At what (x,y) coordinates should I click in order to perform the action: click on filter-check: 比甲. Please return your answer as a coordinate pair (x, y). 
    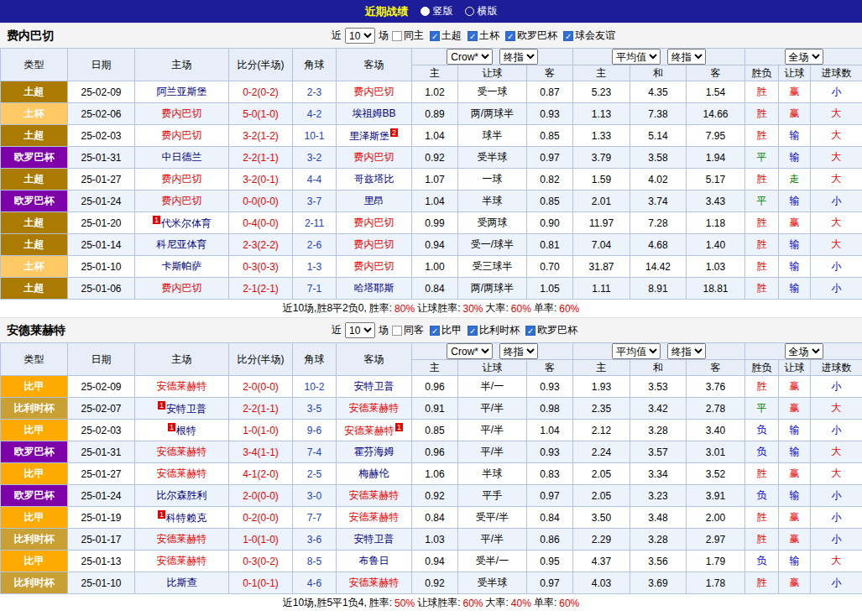
    Looking at the image, I should click on (446, 331).